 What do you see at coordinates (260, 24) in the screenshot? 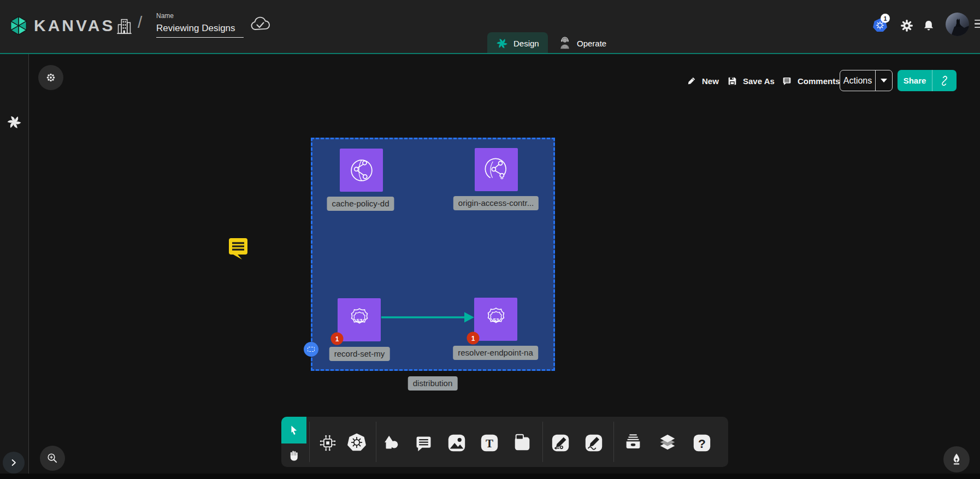
I see `cloud-saved-icon` at bounding box center [260, 24].